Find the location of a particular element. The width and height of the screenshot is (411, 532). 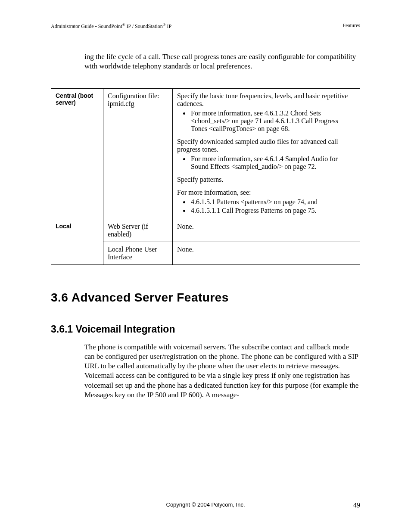

list-item: 4.6.1.5.1.1 Call Progress Patterns on pa… is located at coordinates (273, 211).